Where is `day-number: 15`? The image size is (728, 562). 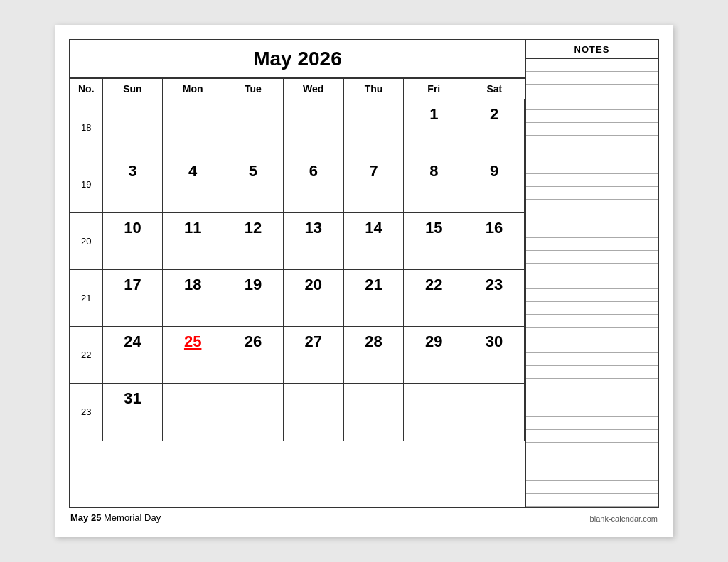
day-number: 15 is located at coordinates (434, 228).